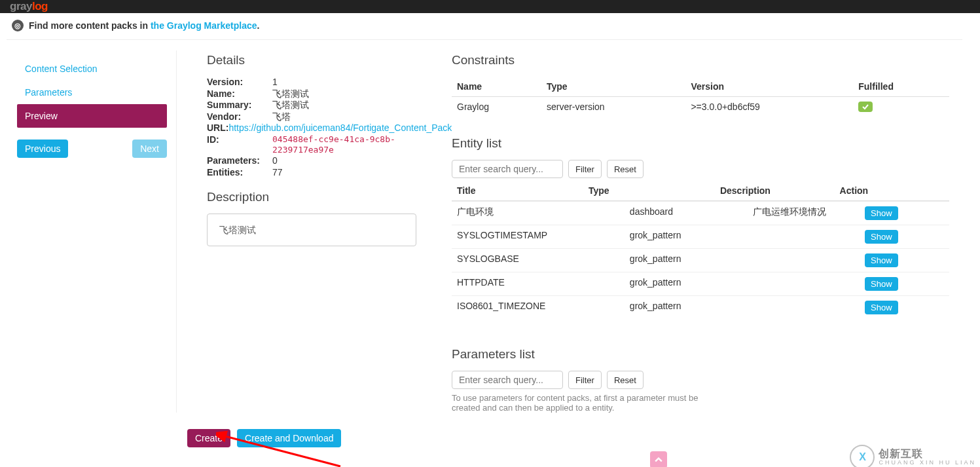  What do you see at coordinates (700, 191) in the screenshot?
I see `entity-table-header: Title Type Description Action` at bounding box center [700, 191].